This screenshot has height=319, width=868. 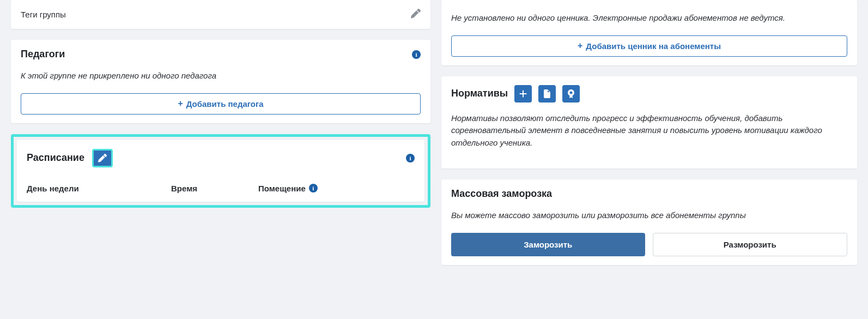 I want to click on freeze-card: Массовая заморозка Вы можете массово зам…, so click(x=650, y=222).